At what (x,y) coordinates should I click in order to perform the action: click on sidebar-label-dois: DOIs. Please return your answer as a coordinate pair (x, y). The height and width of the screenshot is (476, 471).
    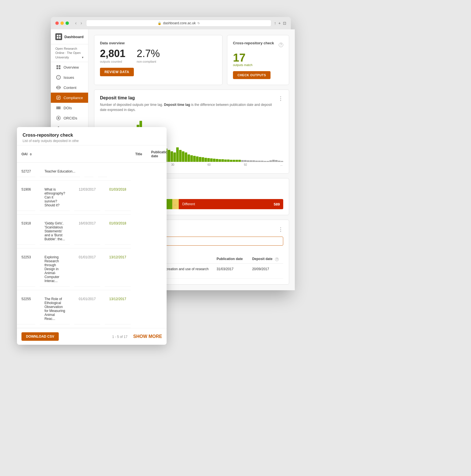
    Looking at the image, I should click on (68, 108).